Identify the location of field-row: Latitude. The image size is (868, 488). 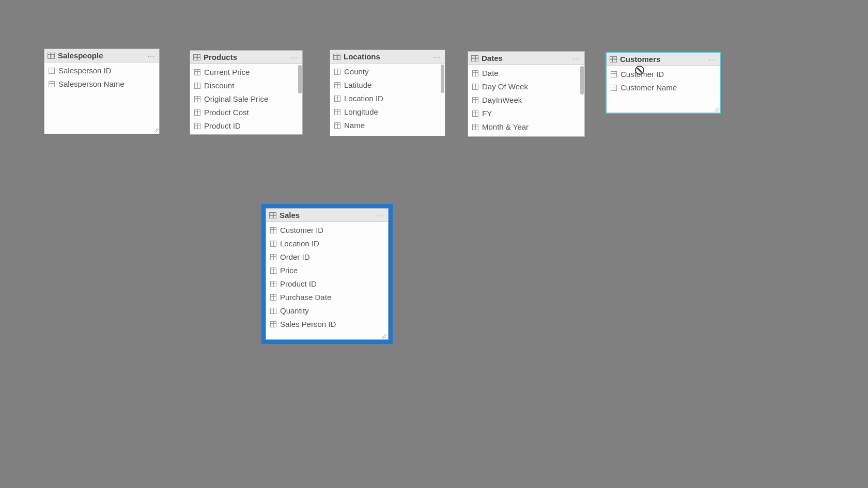
(388, 85).